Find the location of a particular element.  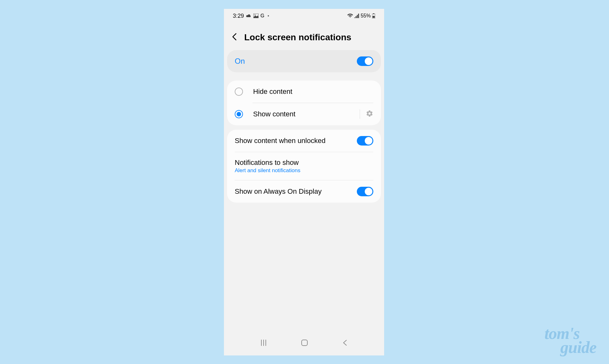

watermark-logo: tom's guide is located at coordinates (570, 341).